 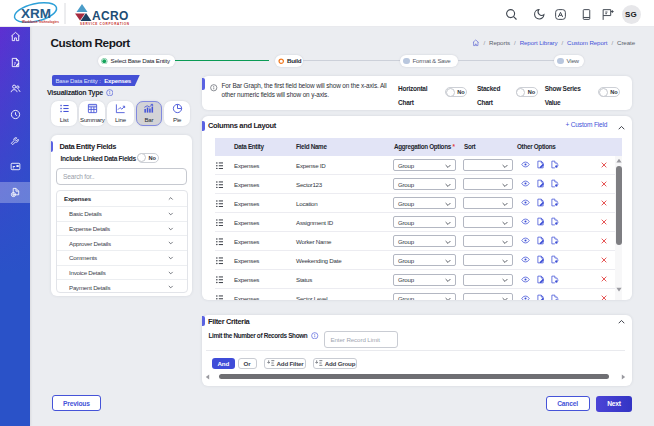 What do you see at coordinates (40, 22) in the screenshot?
I see `svg-text: Workforce Technologies` at bounding box center [40, 22].